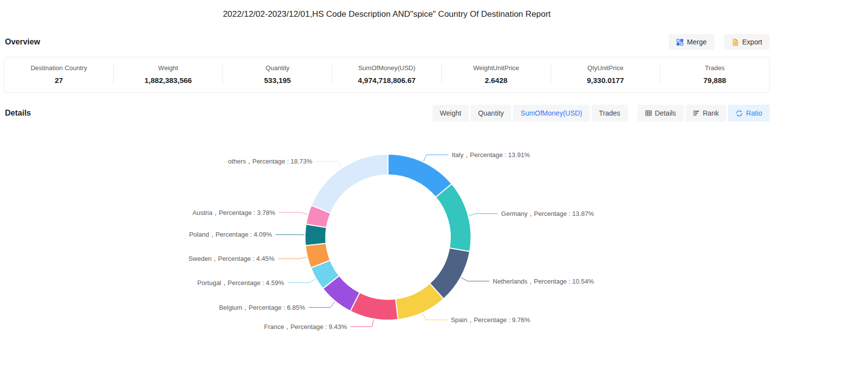 This screenshot has width=868, height=372. Describe the element at coordinates (715, 74) in the screenshot. I see `stat-trades: Trades 79,888` at that location.